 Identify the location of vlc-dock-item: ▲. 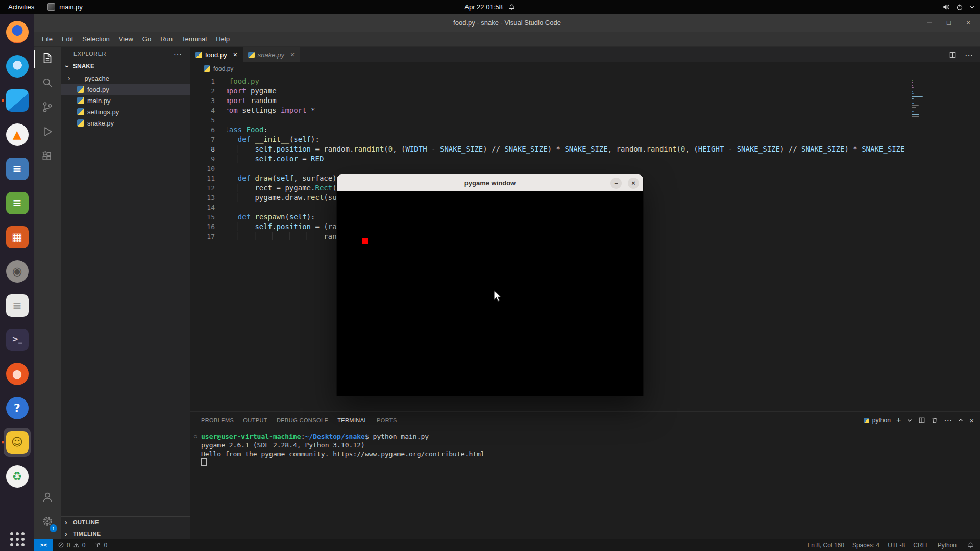
(17, 135).